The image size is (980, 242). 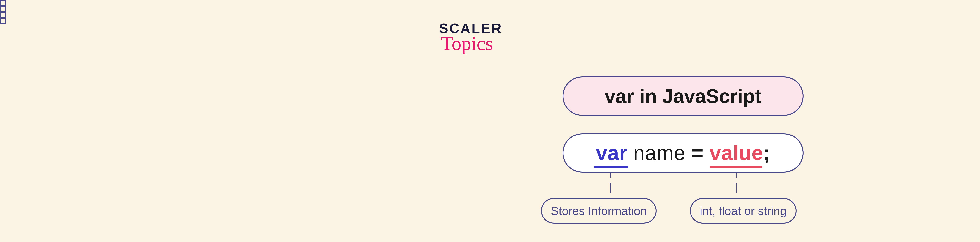 What do you see at coordinates (698, 153) in the screenshot?
I see `code-operator: =` at bounding box center [698, 153].